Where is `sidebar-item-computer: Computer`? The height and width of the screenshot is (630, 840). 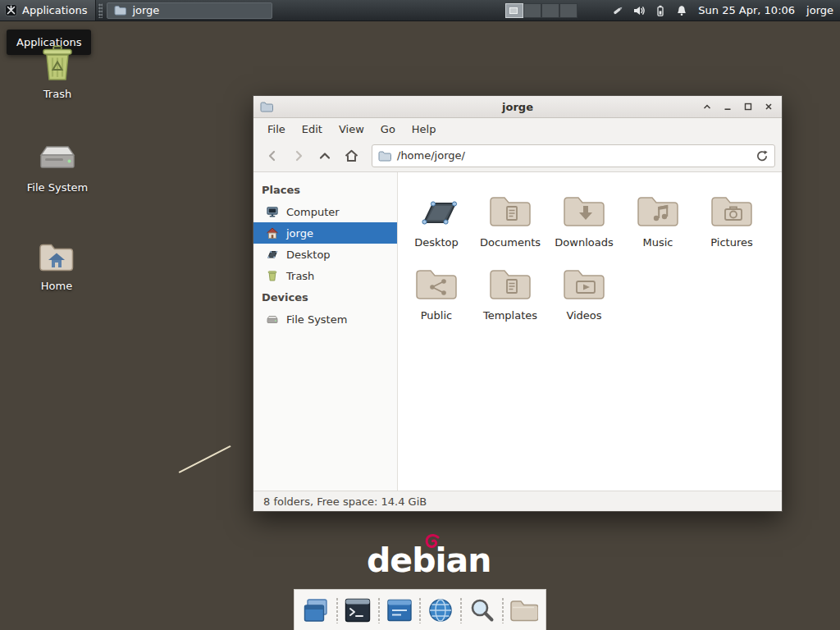 sidebar-item-computer: Computer is located at coordinates (325, 212).